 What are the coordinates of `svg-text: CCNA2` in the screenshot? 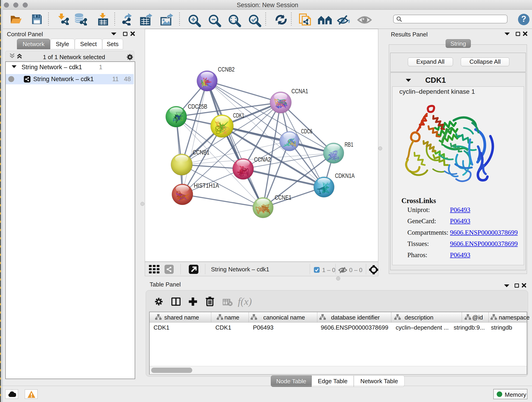 It's located at (262, 160).